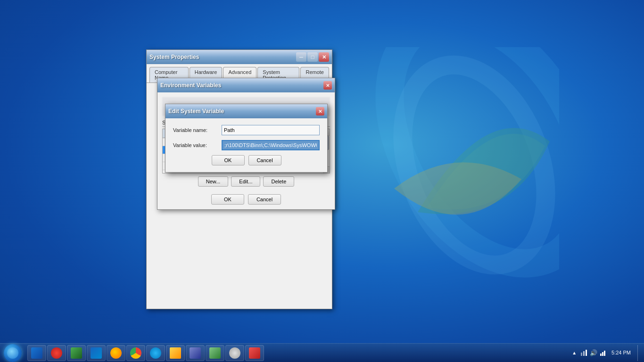 The width and height of the screenshot is (644, 362). What do you see at coordinates (594, 353) in the screenshot?
I see `volume-icon: 🔊` at bounding box center [594, 353].